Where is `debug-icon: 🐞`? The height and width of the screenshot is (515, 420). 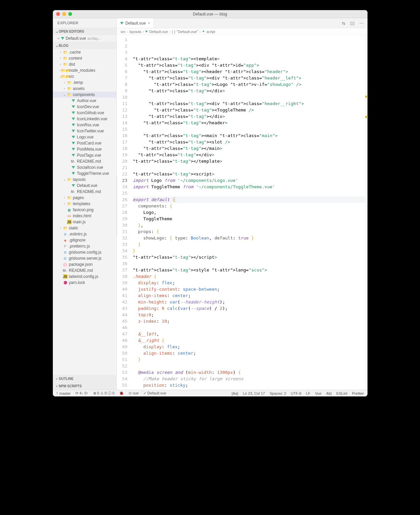
debug-icon: 🐞 is located at coordinates (121, 393).